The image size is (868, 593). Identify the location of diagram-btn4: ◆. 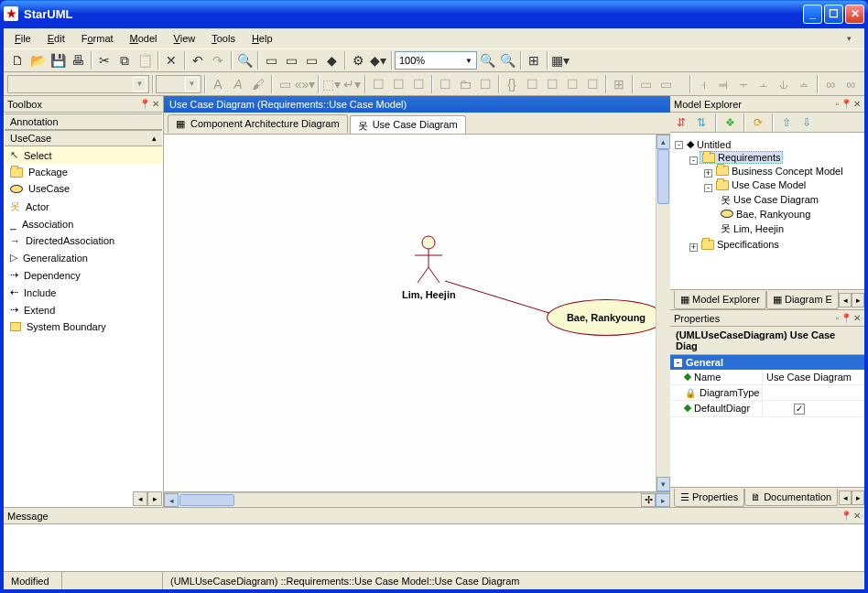
(331, 60).